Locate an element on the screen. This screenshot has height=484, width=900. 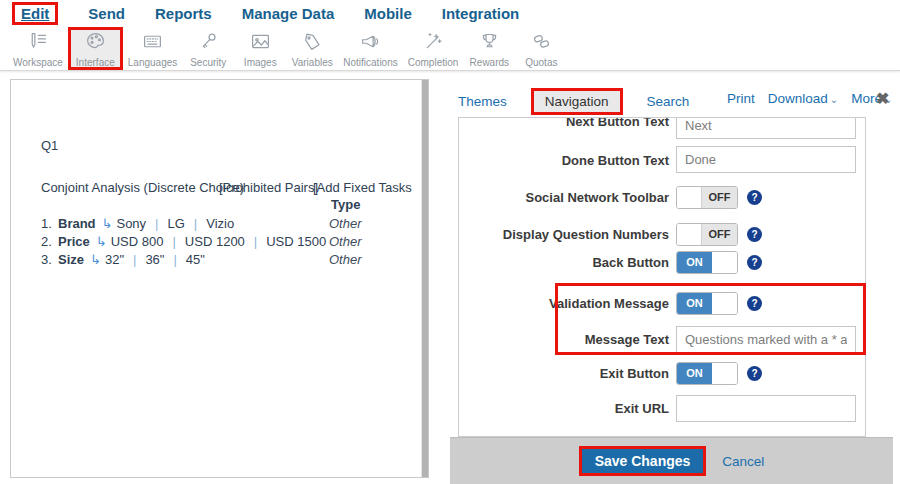
nav-item-manage-data: Manage Data is located at coordinates (288, 14).